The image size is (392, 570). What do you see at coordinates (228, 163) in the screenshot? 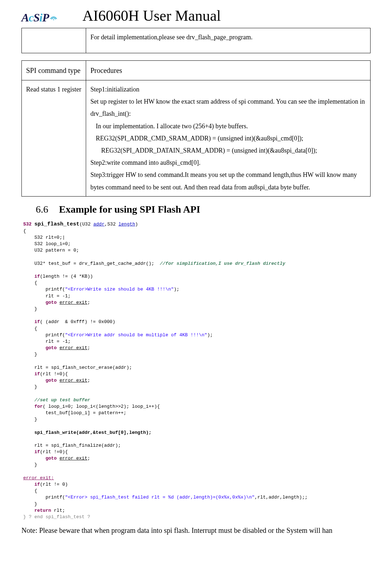
I see `proc-step2: Step2:write command into au8spi_cmd[0].` at bounding box center [228, 163].